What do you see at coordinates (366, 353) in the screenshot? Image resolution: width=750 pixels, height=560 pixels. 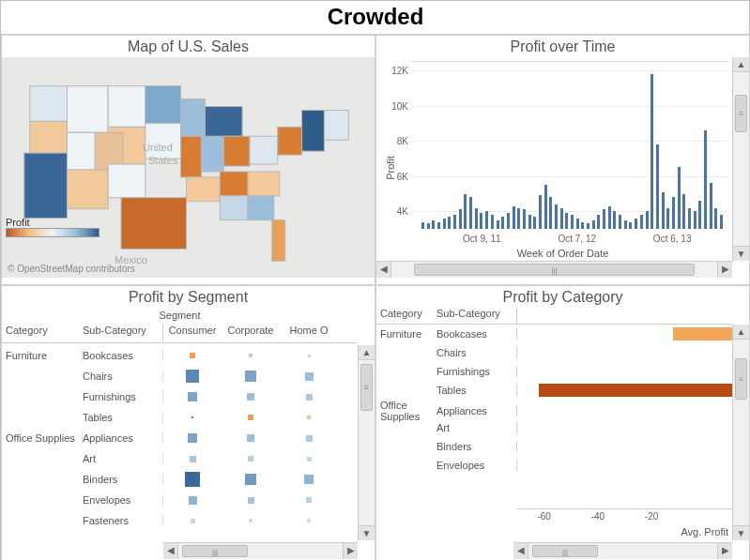 I see `scroll-up-icon: ▲` at bounding box center [366, 353].